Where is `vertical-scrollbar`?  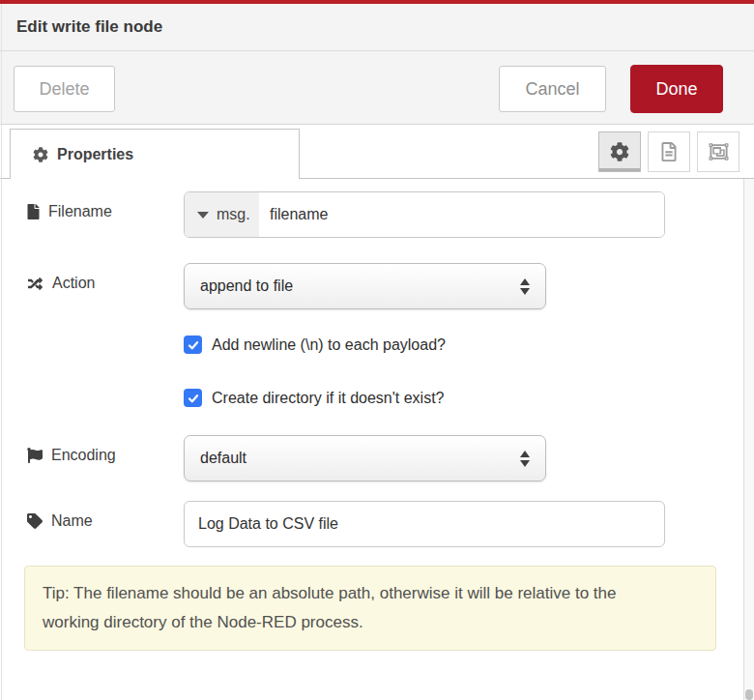 vertical-scrollbar is located at coordinates (748, 439).